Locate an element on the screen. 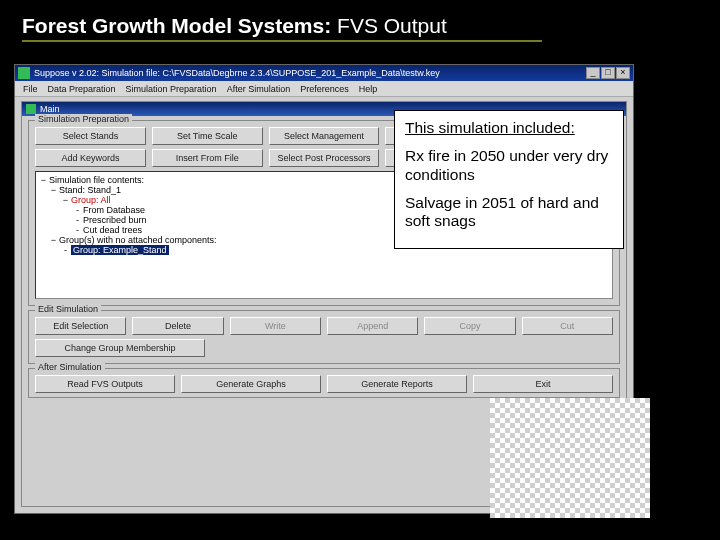 The width and height of the screenshot is (720, 540). after-simulation-group: After Simulation Read FVS Outputs Genera… is located at coordinates (324, 383).